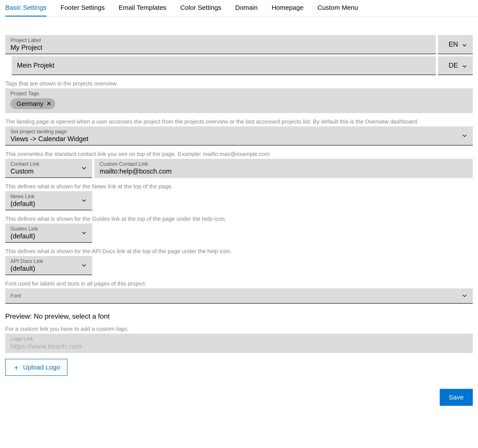 The image size is (478, 448). I want to click on tab-homepage: Homepage, so click(288, 10).